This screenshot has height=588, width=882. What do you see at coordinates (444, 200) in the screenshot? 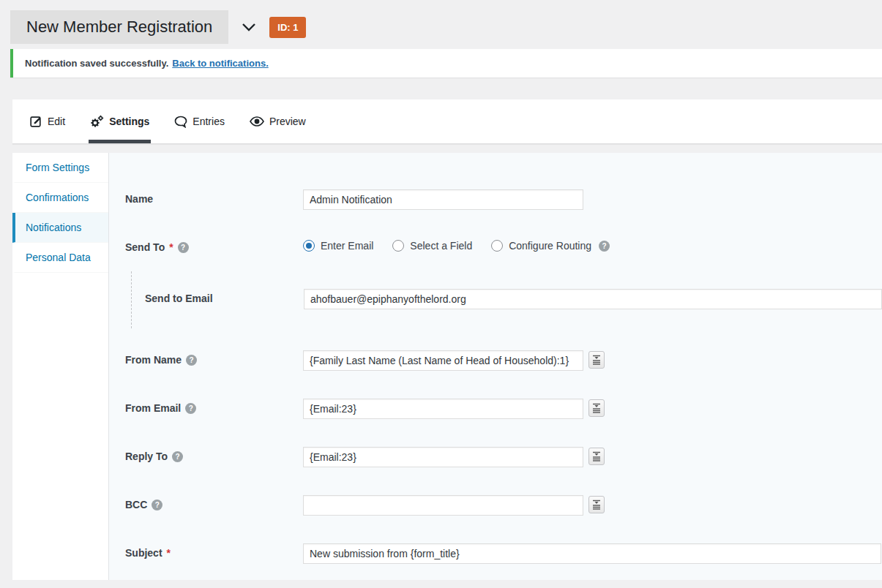
I see `name-input` at bounding box center [444, 200].